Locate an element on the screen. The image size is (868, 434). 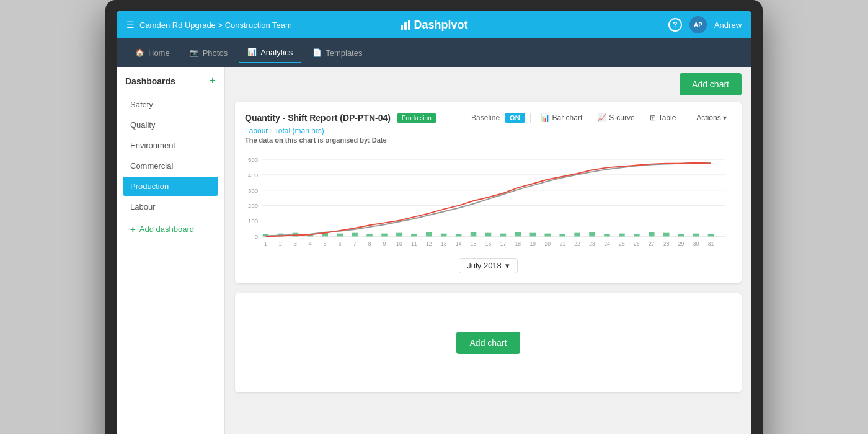
chart-svg: 500 400 300 200 100 0 is located at coordinates (489, 201).